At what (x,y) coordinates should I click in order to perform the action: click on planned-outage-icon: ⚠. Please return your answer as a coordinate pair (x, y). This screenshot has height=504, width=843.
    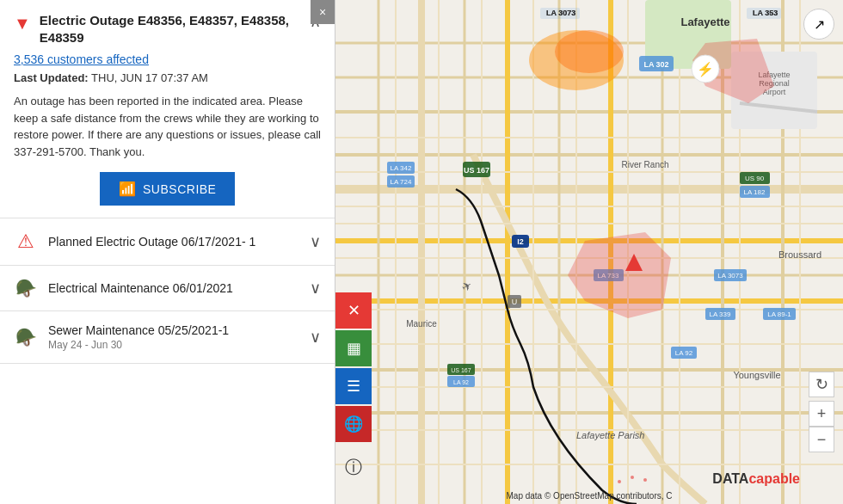
    Looking at the image, I should click on (26, 242).